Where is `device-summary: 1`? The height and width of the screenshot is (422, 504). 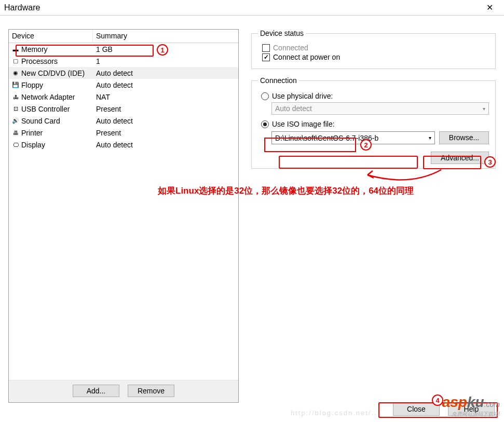 device-summary: 1 is located at coordinates (166, 61).